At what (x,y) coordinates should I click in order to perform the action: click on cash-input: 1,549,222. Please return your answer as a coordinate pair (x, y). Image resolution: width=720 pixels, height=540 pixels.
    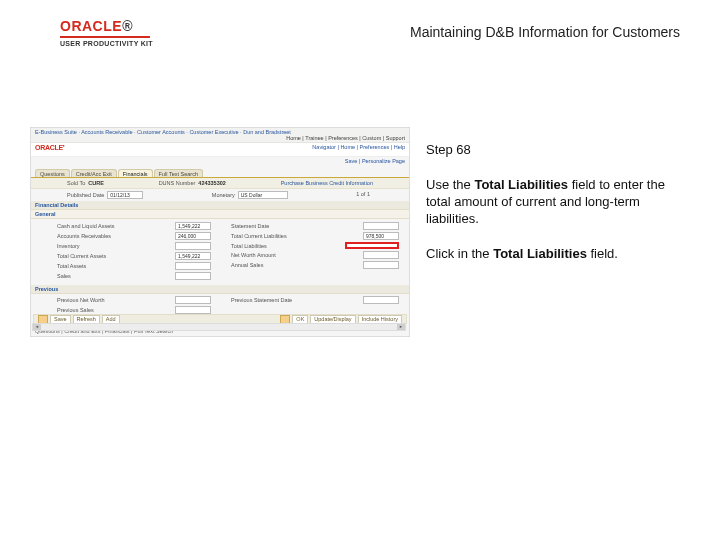
    Looking at the image, I should click on (193, 226).